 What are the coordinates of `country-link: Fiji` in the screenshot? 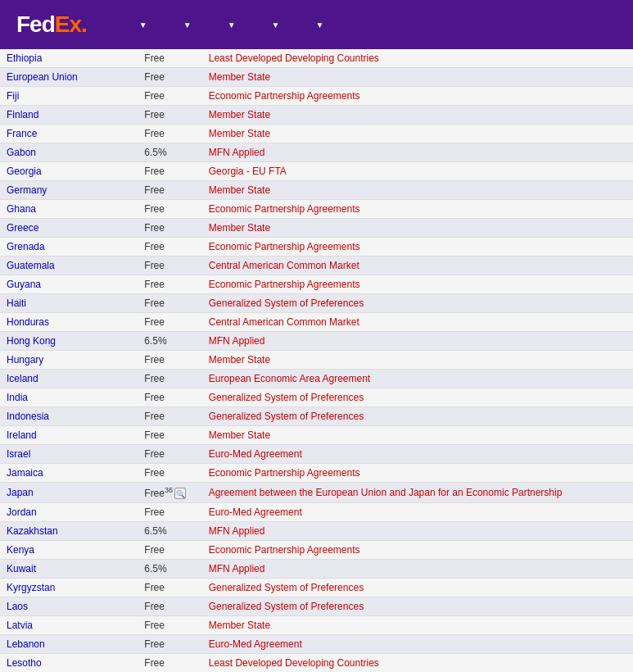 It's located at (13, 96).